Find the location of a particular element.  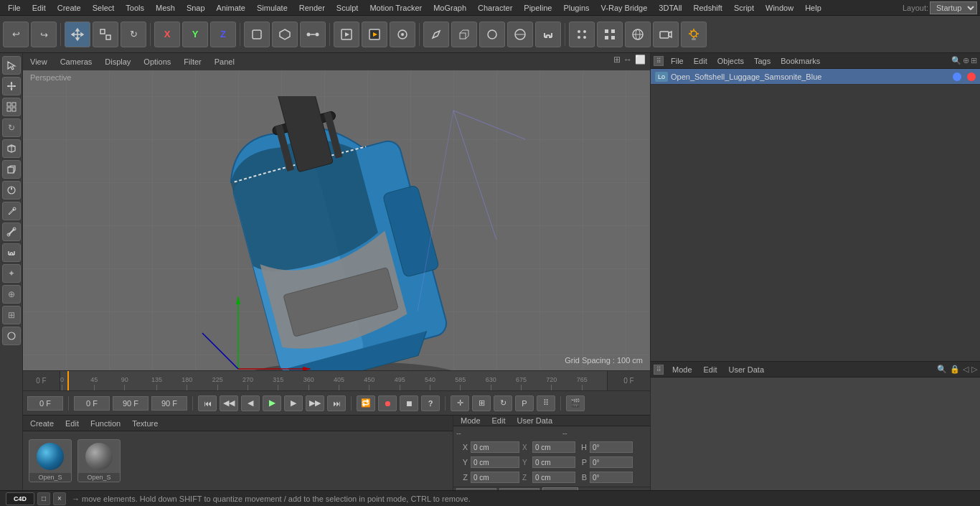

sidebar-grid2-icon: ⊞ is located at coordinates (11, 315).